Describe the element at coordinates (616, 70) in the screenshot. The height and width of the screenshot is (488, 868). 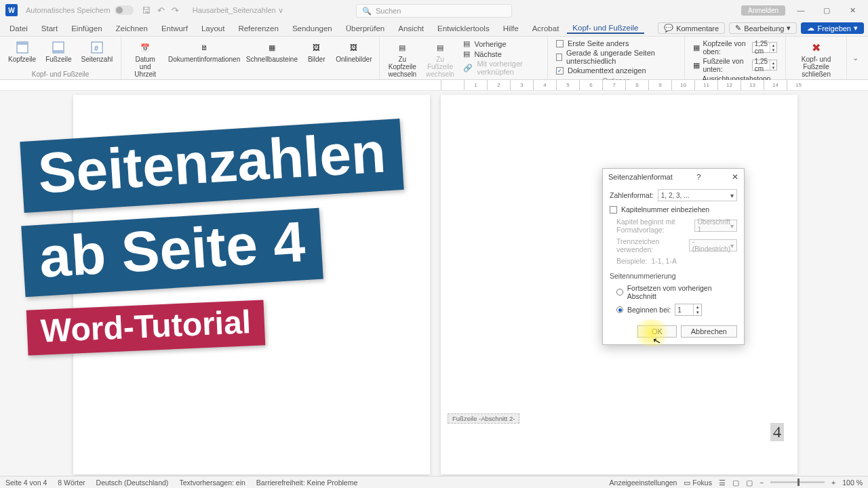
I see `show-doctext-checkbox: ✓Dokumenttext anzeigen` at that location.